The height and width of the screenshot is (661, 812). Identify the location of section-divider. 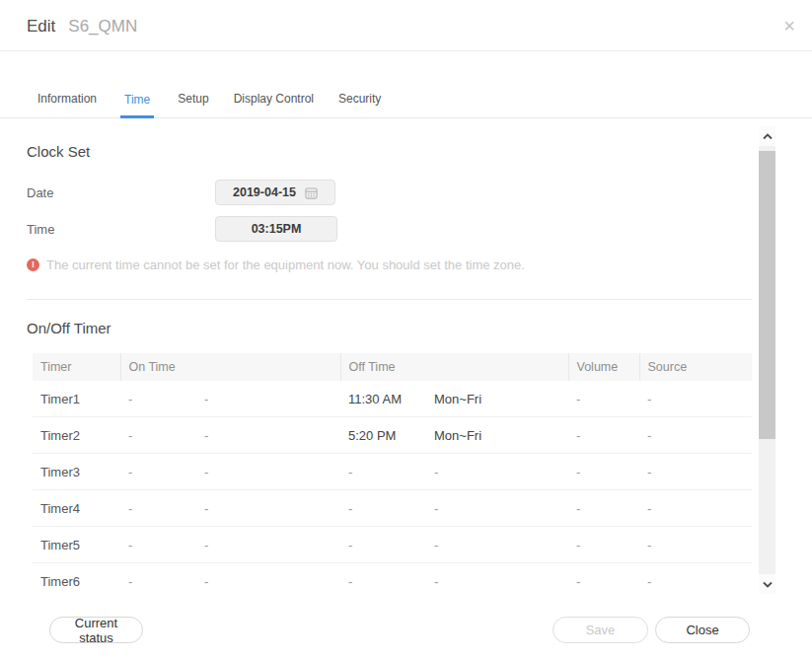
(389, 300).